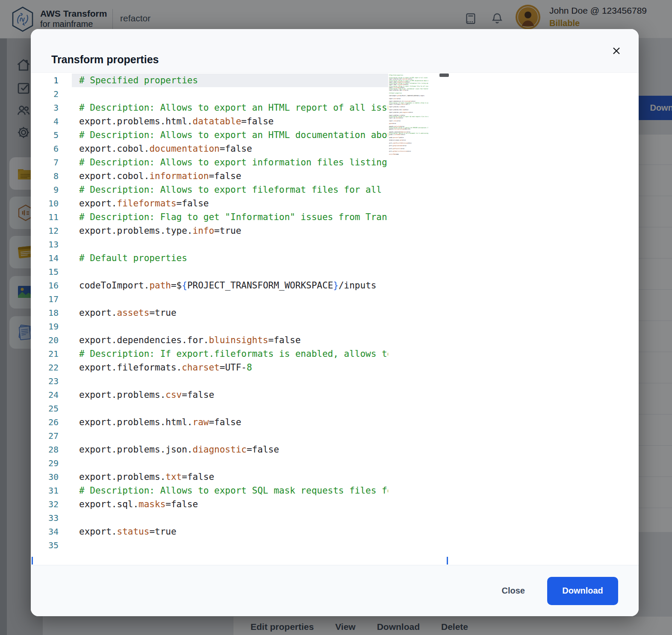 This screenshot has height=635, width=672. What do you see at coordinates (335, 518) in the screenshot?
I see `code-line: 33` at bounding box center [335, 518].